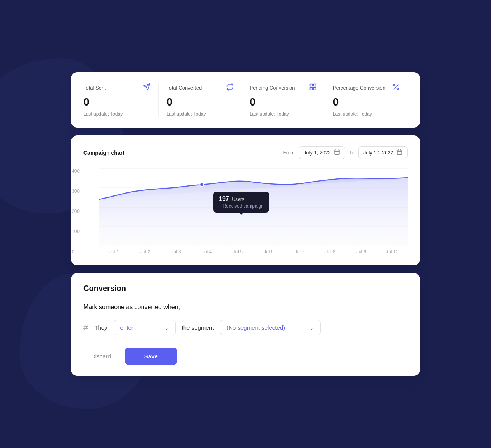 The width and height of the screenshot is (491, 448). I want to click on x-label-jul3: Jul 3, so click(176, 252).